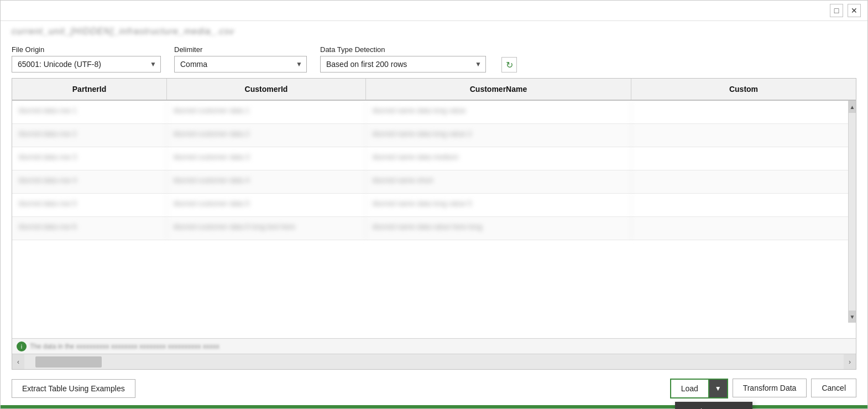 The width and height of the screenshot is (868, 409). What do you see at coordinates (90, 112) in the screenshot?
I see `cell: blurred data row 1` at bounding box center [90, 112].